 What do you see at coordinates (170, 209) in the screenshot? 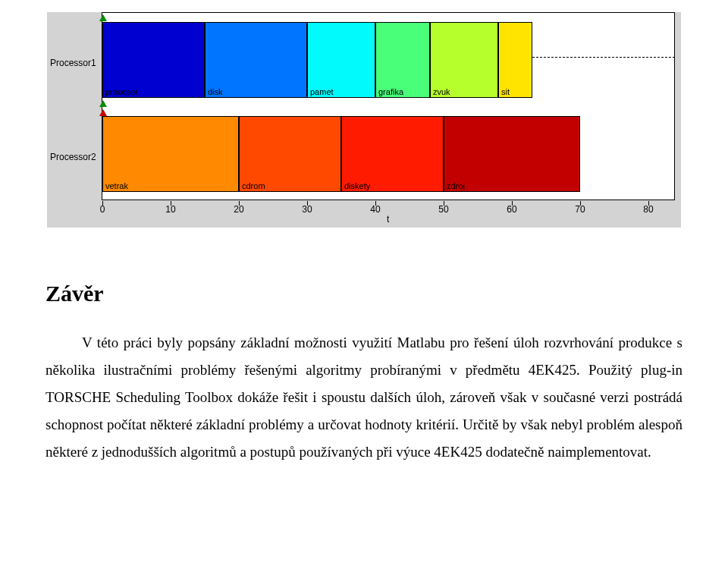
I see `x-tick-label: 10` at bounding box center [170, 209].